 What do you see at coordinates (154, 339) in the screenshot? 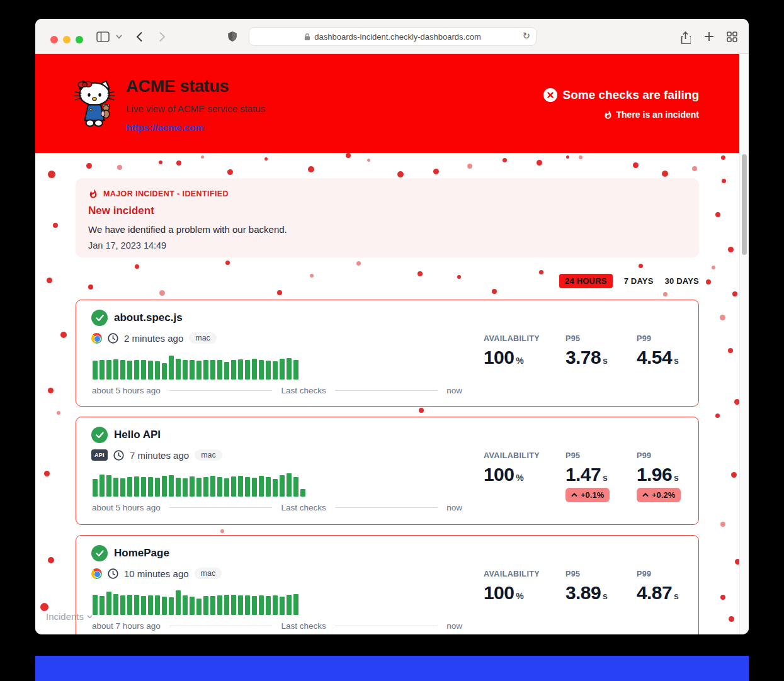
I see `last-run-time: 2 minutes ago` at bounding box center [154, 339].